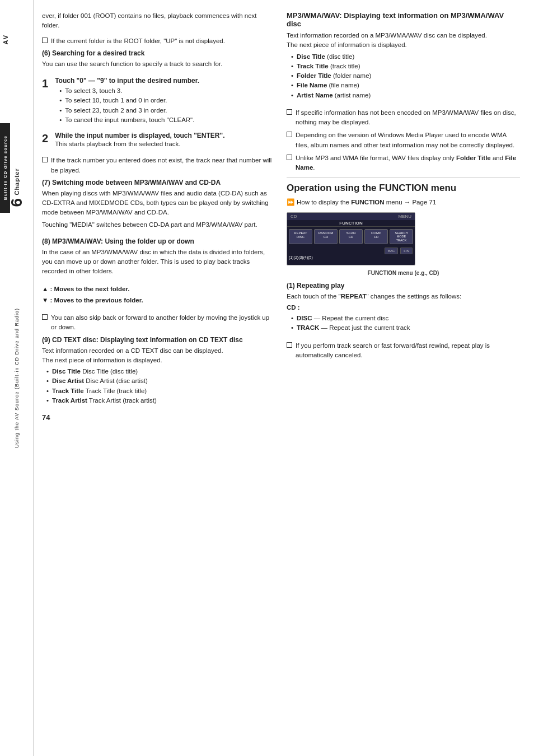  What do you see at coordinates (17, 378) in the screenshot?
I see `sidebar: AV Built-in CD drive source Chapter 6 Us…` at bounding box center [17, 378].